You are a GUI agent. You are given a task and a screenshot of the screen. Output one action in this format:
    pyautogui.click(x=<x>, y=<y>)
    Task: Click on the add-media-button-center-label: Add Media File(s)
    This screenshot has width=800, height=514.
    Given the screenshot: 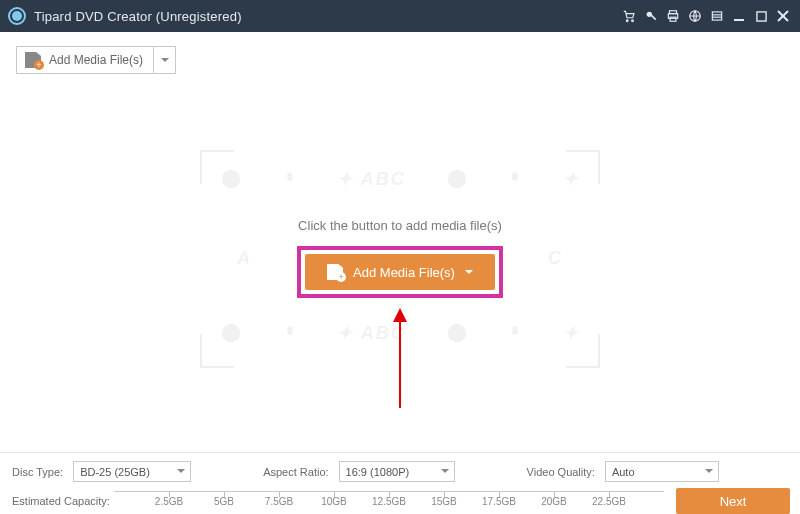 What is the action you would take?
    pyautogui.click(x=404, y=272)
    